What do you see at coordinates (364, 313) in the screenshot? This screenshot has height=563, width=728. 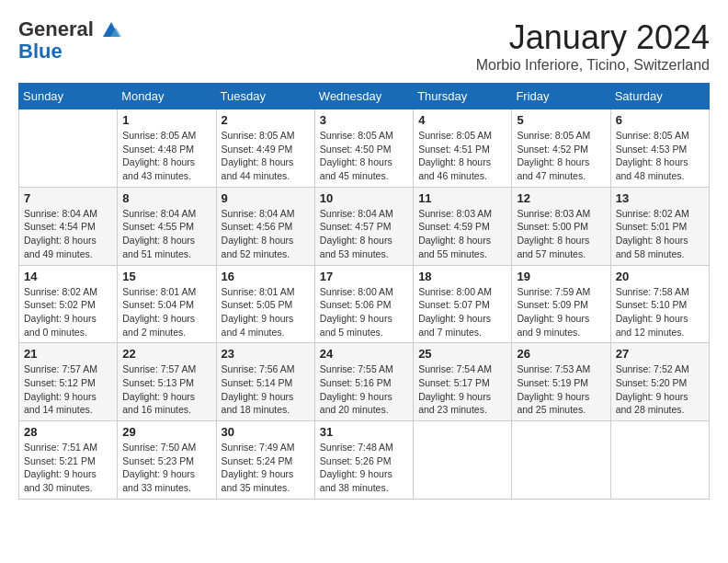 I see `day-info: Sunrise: 8:00 AMSunset: 5:06 PMDaylight:…` at bounding box center [364, 313].